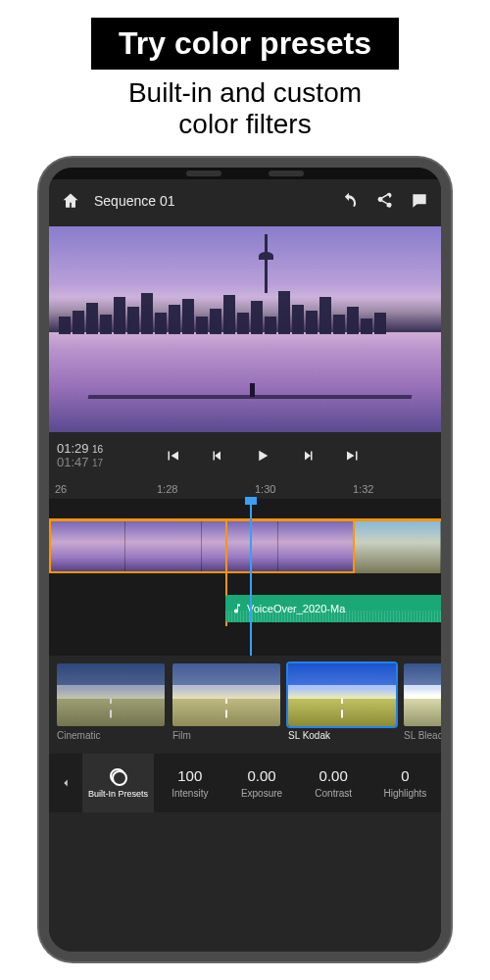 The image size is (490, 980). Describe the element at coordinates (384, 201) in the screenshot. I see `share-icon` at that location.